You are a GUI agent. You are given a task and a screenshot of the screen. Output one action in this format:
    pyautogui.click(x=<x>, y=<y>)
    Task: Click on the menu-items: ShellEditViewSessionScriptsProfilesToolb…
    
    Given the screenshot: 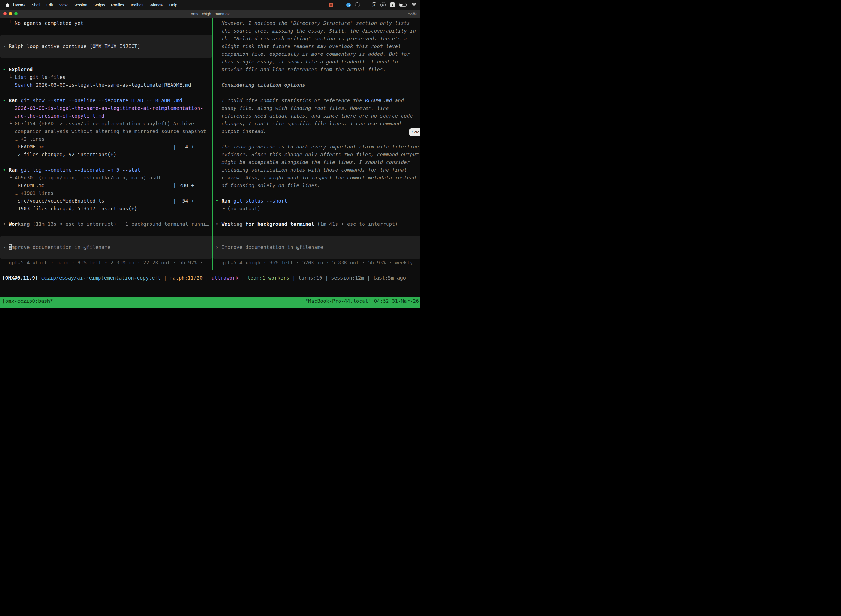 What is the action you would take?
    pyautogui.click(x=104, y=5)
    